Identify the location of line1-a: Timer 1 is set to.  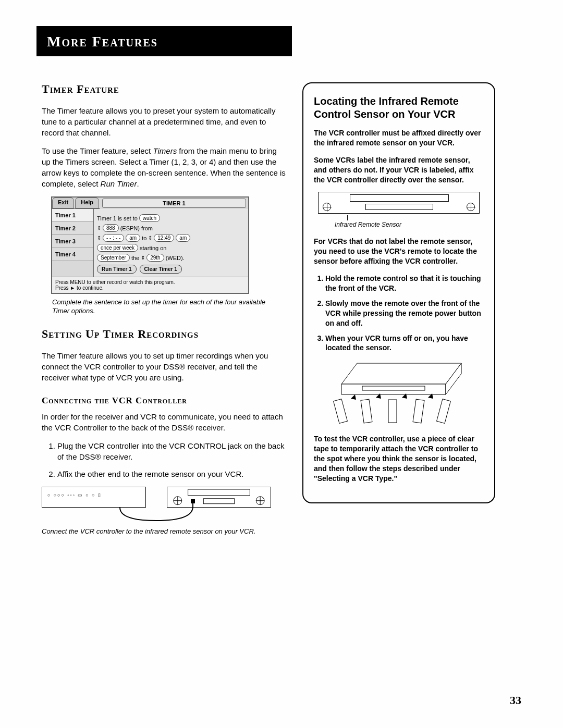
(117, 218).